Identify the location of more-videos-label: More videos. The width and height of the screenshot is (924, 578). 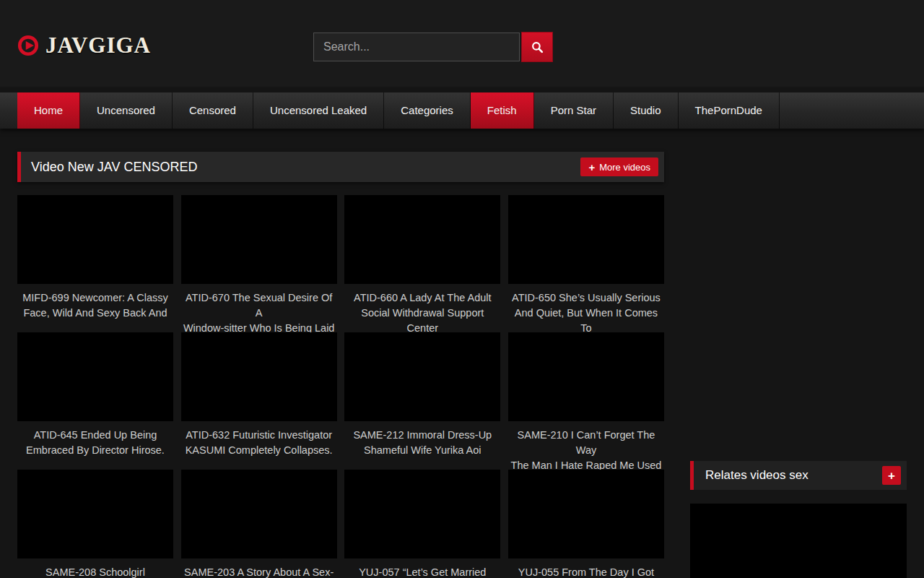
(625, 168).